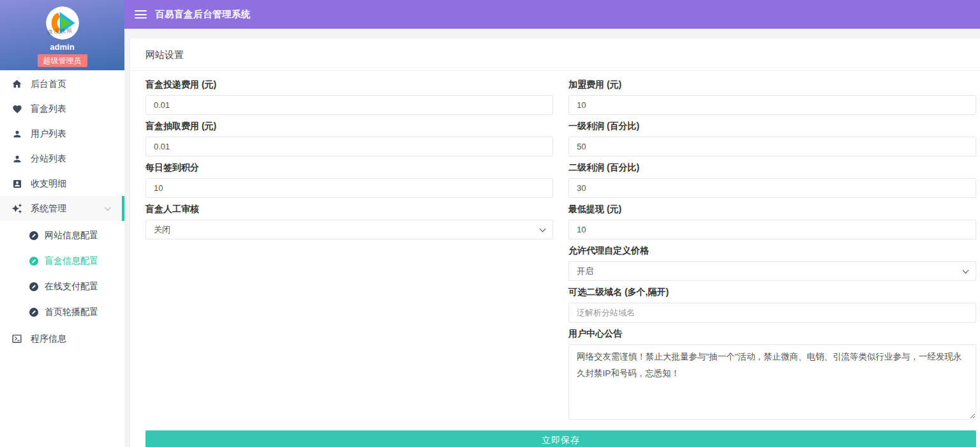 The image size is (980, 447). Describe the element at coordinates (140, 14) in the screenshot. I see `hamburger-icon` at that location.